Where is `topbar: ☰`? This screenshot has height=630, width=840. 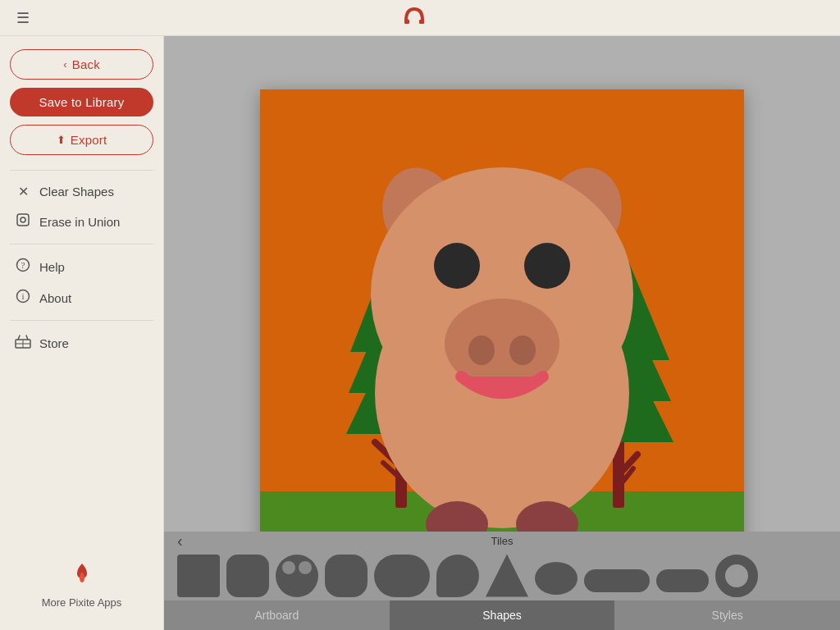
topbar: ☰ is located at coordinates (420, 18).